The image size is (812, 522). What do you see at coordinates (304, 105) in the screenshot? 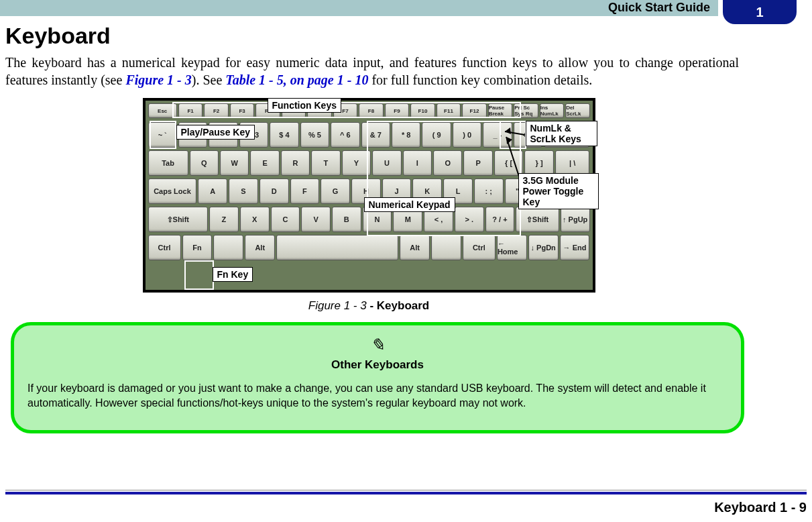
I see `function-keys-label: Function Keys` at bounding box center [304, 105].